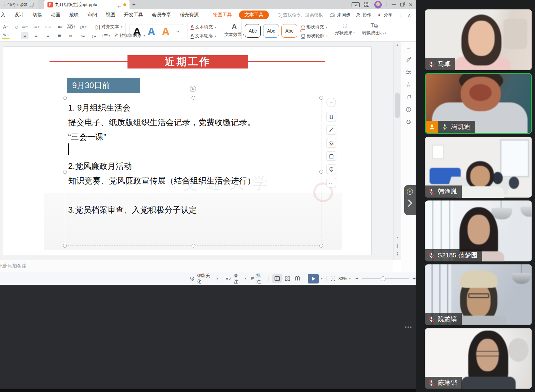 The image size is (535, 392). Describe the element at coordinates (65, 98) in the screenshot. I see `resize-handle-nw` at that location.